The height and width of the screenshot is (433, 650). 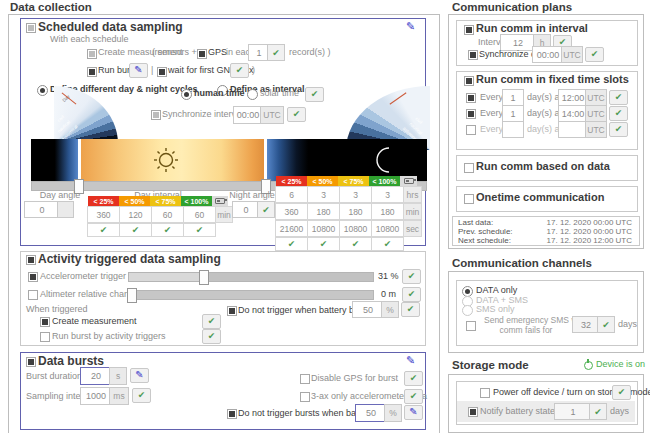 What do you see at coordinates (469, 81) in the screenshot?
I see `comm-slots-checkbox` at bounding box center [469, 81].